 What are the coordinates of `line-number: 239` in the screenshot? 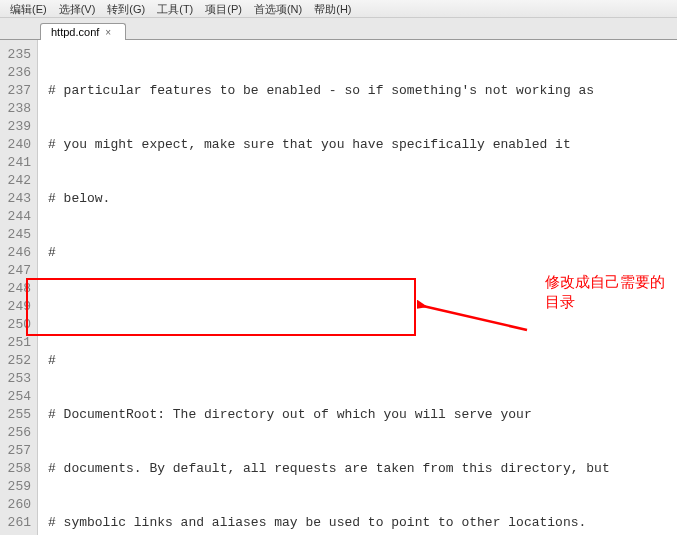 It's located at (18, 127).